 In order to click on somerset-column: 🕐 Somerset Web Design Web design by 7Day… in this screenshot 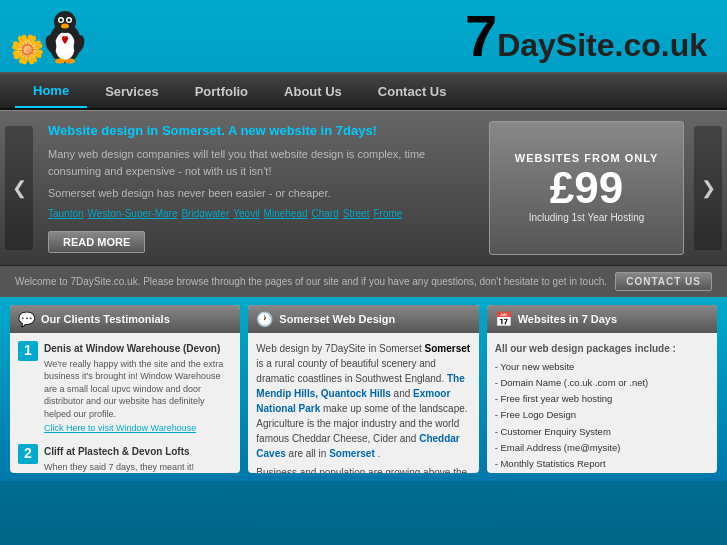, I will do `click(363, 389)`.